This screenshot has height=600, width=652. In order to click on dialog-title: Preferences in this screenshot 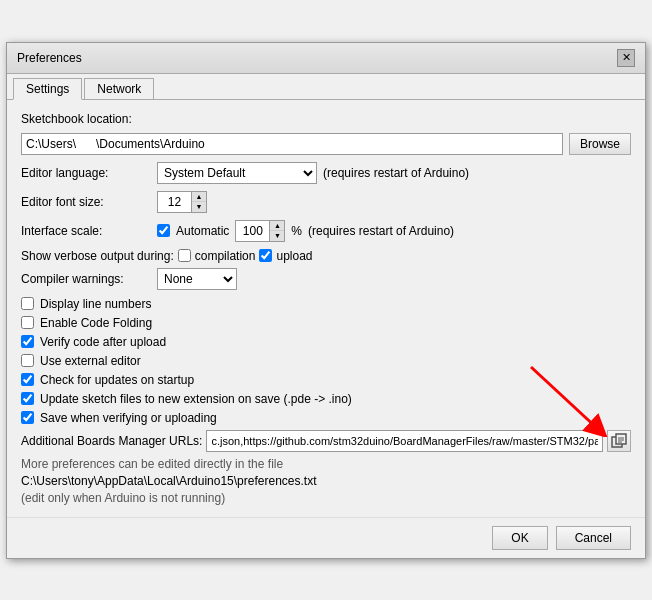, I will do `click(50, 58)`.